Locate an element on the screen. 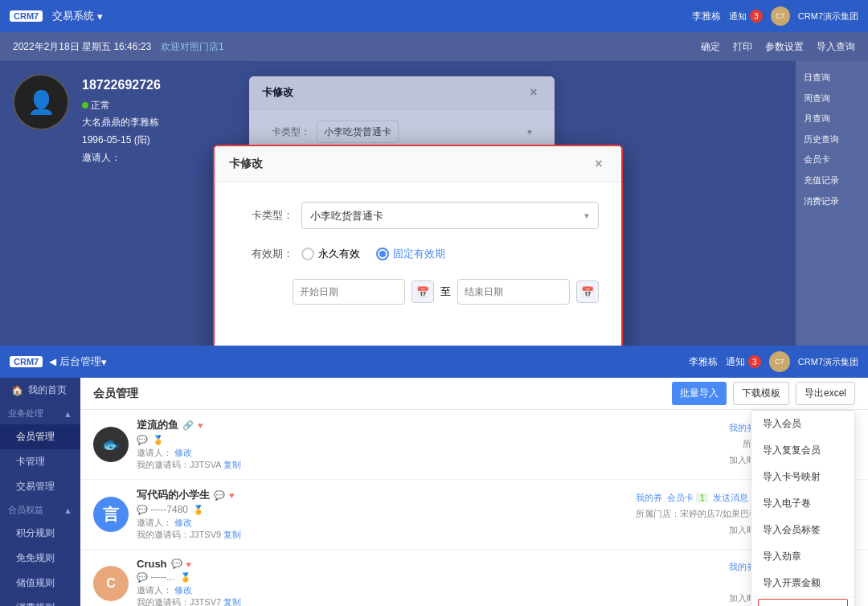 This screenshot has width=868, height=606. dropdown-item-import-card-map: 导入卡号映射 is located at coordinates (803, 477).